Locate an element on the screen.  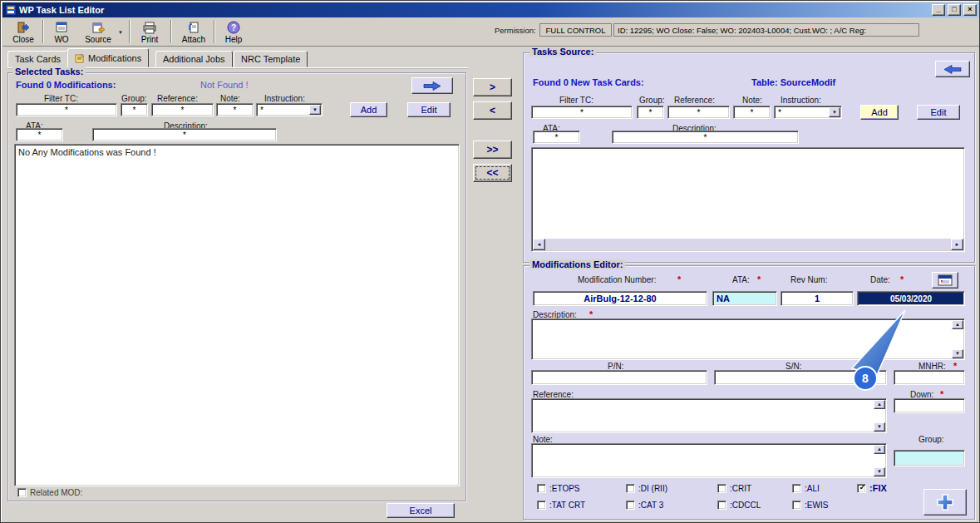
toolbar-source-button: Source is located at coordinates (98, 32).